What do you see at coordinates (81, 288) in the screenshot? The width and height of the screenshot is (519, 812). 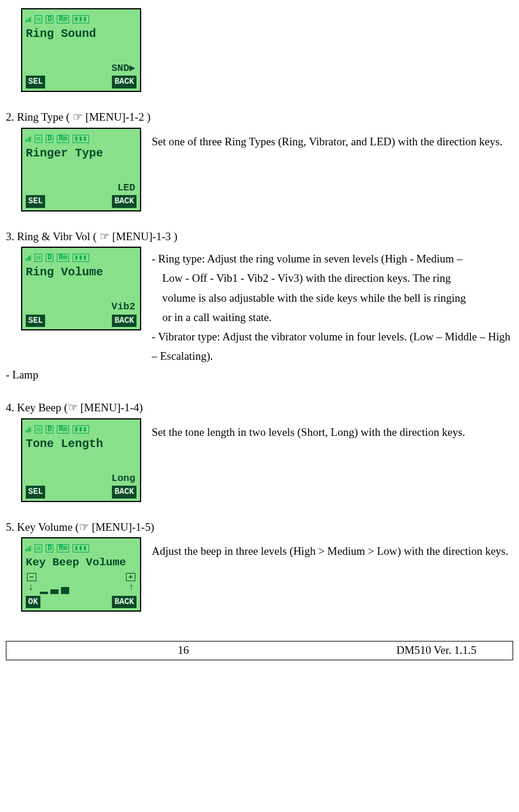 I see `lcd-ring-volume: ✉ D Rm ▮▮▮ Ring Volume Vib2 SEL BACK` at bounding box center [81, 288].